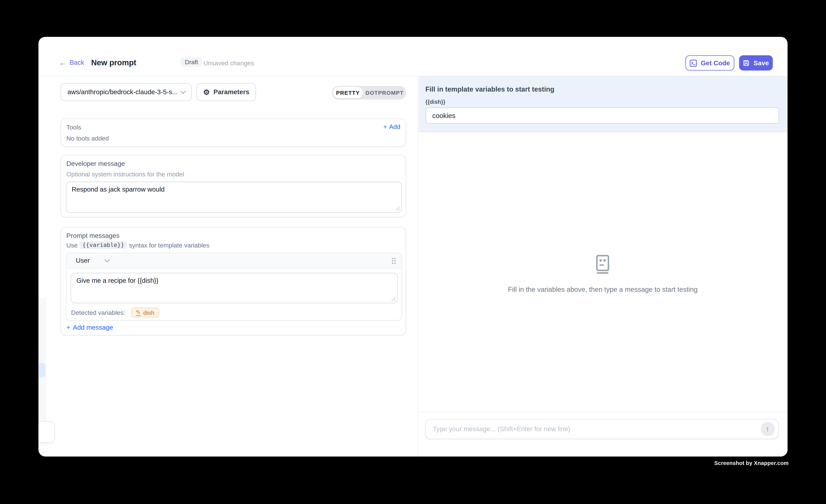  What do you see at coordinates (710, 63) in the screenshot?
I see `get-code-button: Get Code` at bounding box center [710, 63].